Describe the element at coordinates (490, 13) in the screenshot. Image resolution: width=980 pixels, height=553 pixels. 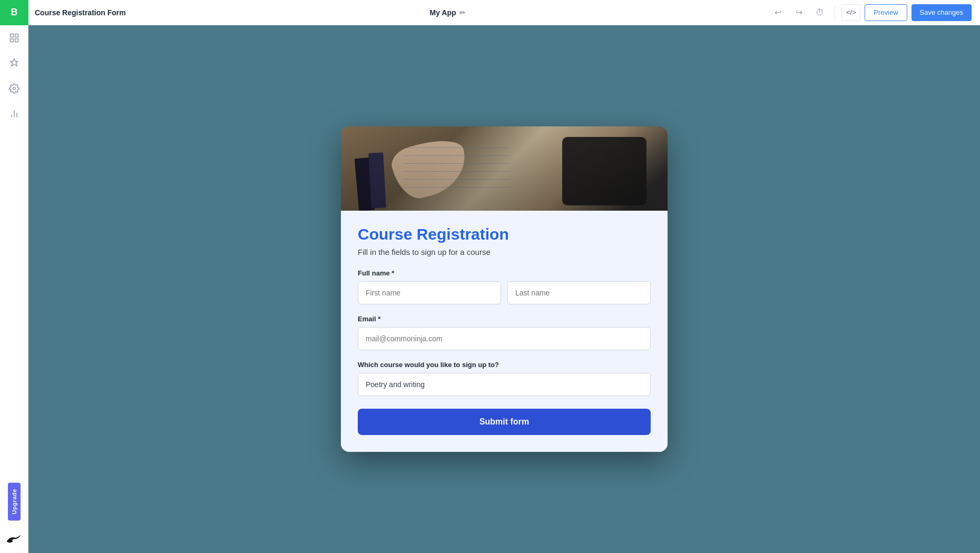
I see `topbar: B Course Registration Form My App ✏ ↩ ↪ …` at that location.